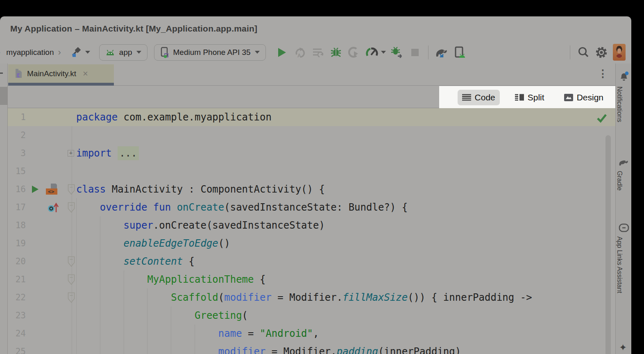  What do you see at coordinates (311, 315) in the screenshot?
I see `code-line: 23 Greeting(` at bounding box center [311, 315].